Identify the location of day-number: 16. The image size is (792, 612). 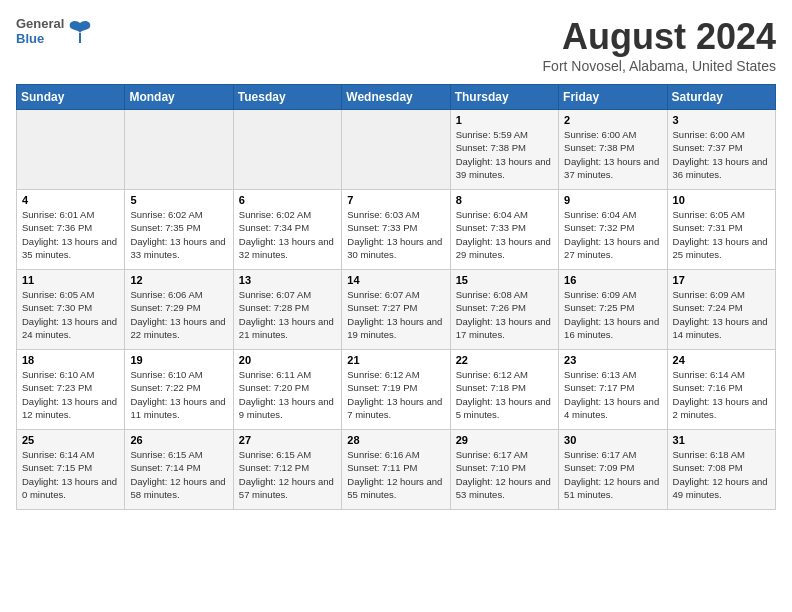
(612, 280).